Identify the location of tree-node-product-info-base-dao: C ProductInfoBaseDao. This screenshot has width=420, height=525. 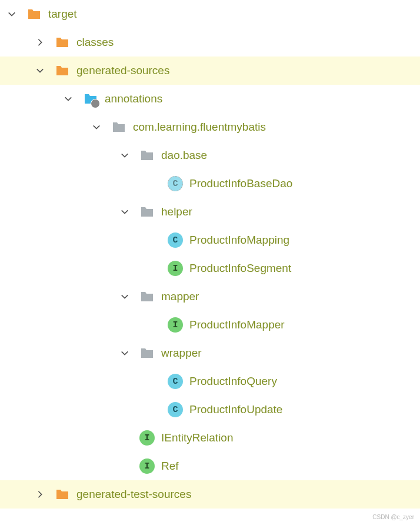
(210, 184).